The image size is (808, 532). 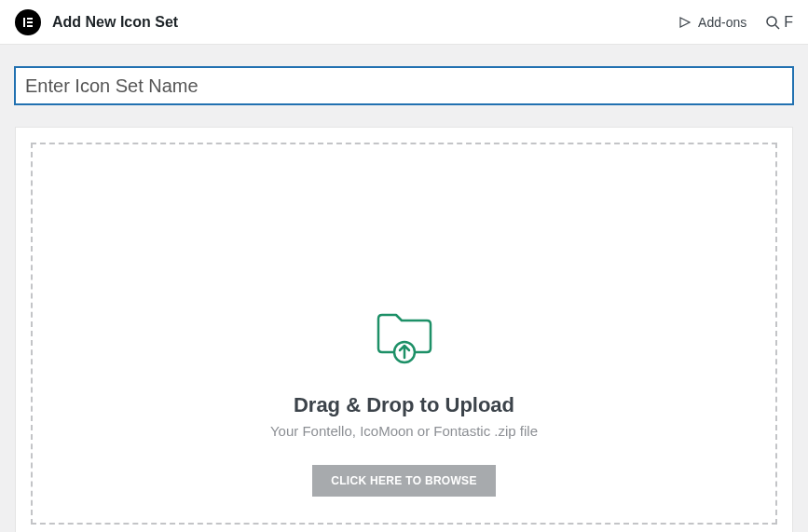 What do you see at coordinates (404, 86) in the screenshot?
I see `icon-set-name-input` at bounding box center [404, 86].